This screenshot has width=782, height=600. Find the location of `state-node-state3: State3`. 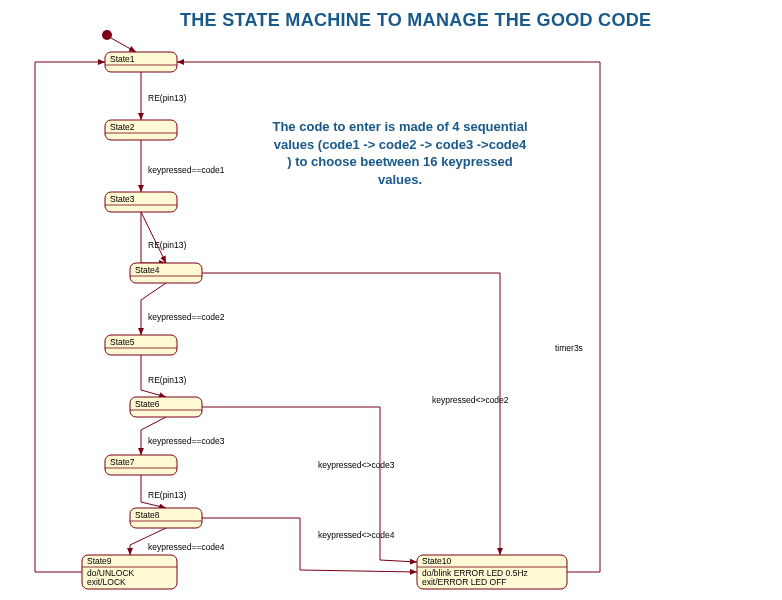

state-node-state3: State3 is located at coordinates (141, 202).